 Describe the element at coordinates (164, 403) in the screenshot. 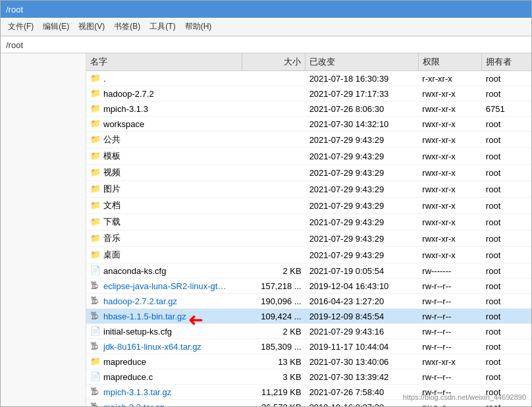

I see `cell-name: 🗜 mpich-3.3.tar.gz` at that location.